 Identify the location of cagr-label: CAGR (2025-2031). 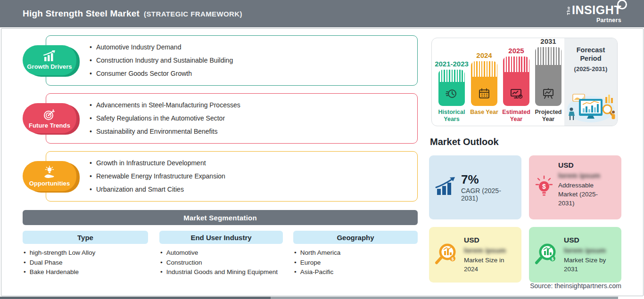
(488, 194).